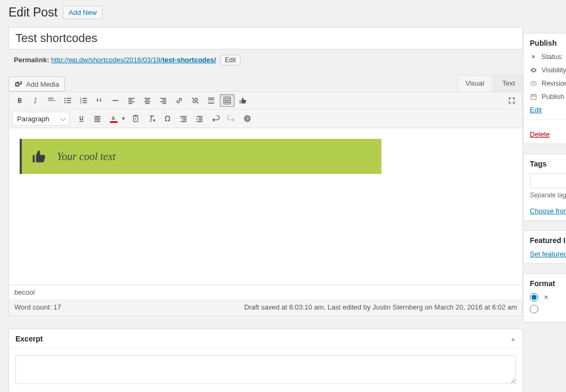 This screenshot has width=566, height=392. I want to click on tags-panel: Tags Separate tags with commas Choose fr…, so click(545, 187).